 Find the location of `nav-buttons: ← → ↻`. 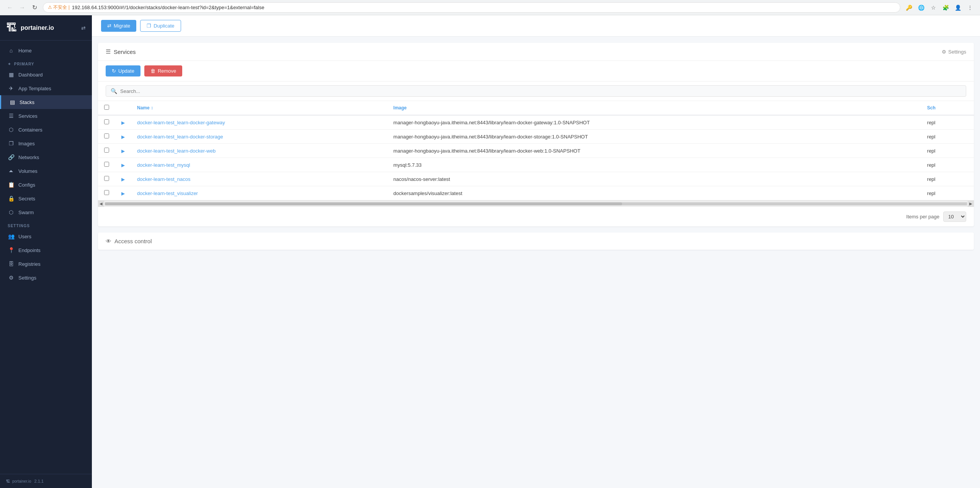

nav-buttons: ← → ↻ is located at coordinates (22, 8).